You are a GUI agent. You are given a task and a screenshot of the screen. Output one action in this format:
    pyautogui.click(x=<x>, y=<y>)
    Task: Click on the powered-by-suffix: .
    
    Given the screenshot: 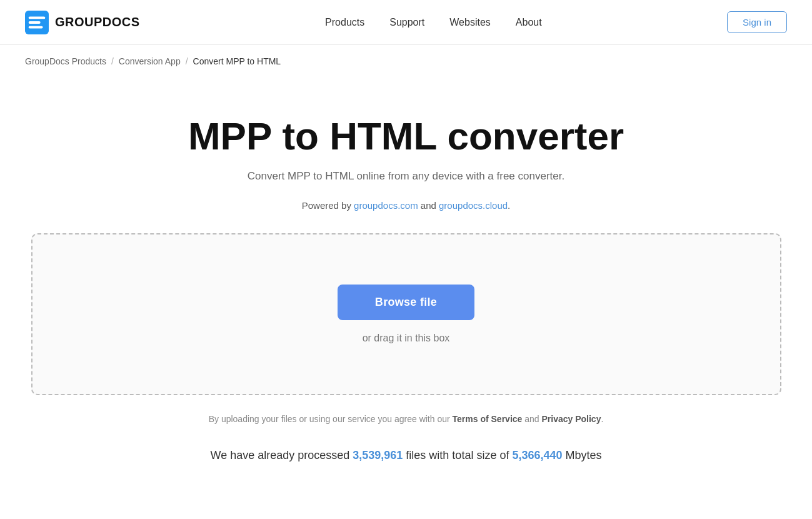 What is the action you would take?
    pyautogui.click(x=509, y=205)
    